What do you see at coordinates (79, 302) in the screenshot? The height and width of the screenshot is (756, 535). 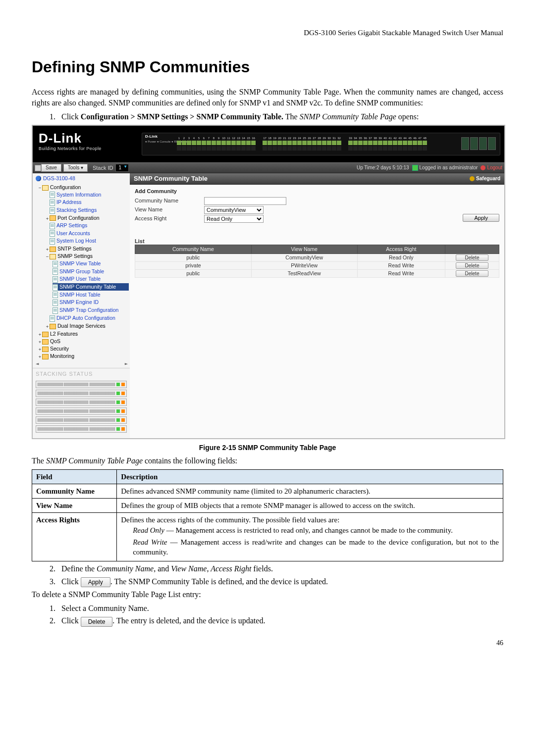 I see `tree-snmp-engine: SNMP Engine ID` at bounding box center [79, 302].